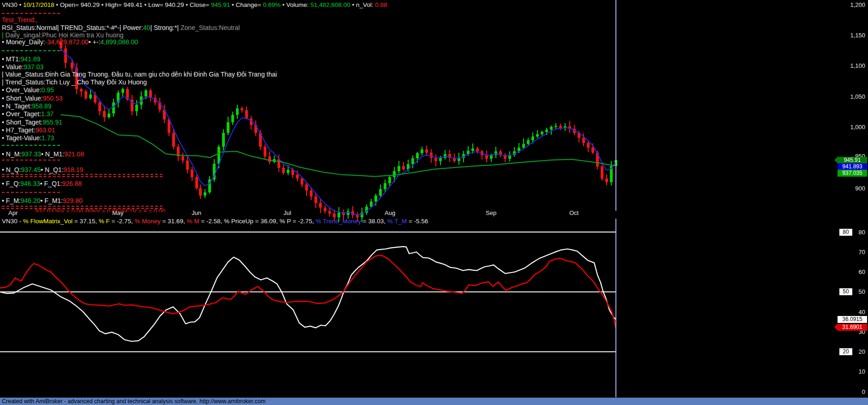 The width and height of the screenshot is (868, 405). Describe the element at coordinates (67, 42) in the screenshot. I see `text-fragment: -34,629,872.00` at that location.